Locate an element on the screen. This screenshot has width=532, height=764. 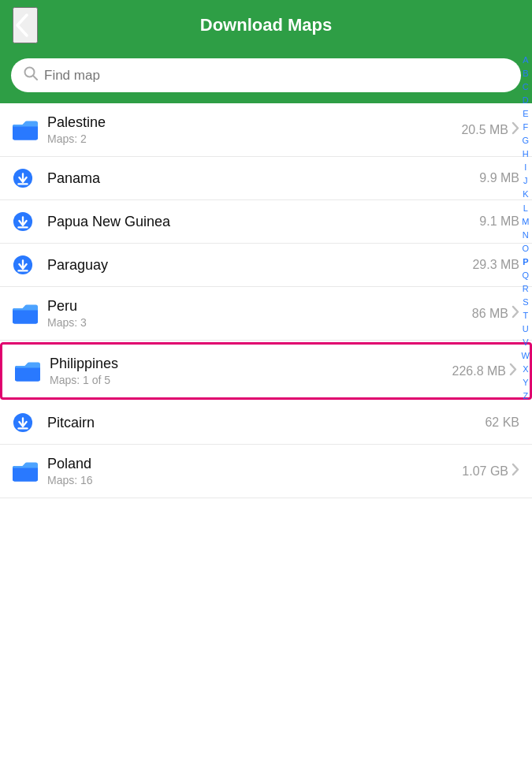
item-size: 1.07 GB is located at coordinates (485, 471).